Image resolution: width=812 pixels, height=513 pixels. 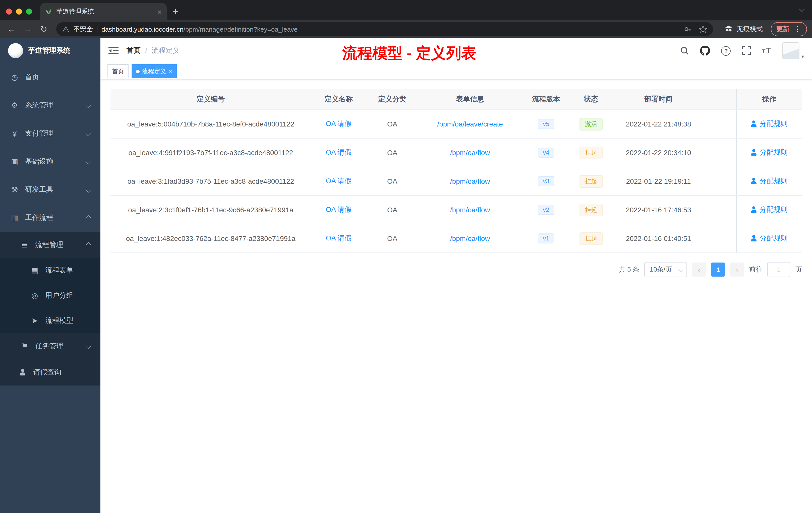 What do you see at coordinates (200, 29) in the screenshot?
I see `url-text: dashboard.yudao.iocoder.cn/bpm/manager/d…` at bounding box center [200, 29].